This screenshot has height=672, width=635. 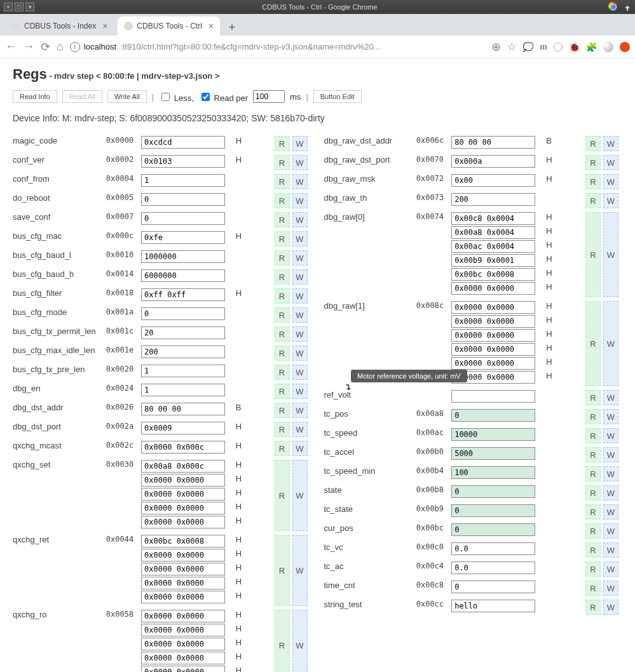 What do you see at coordinates (232, 27) in the screenshot?
I see `new-tab-button: +` at bounding box center [232, 27].